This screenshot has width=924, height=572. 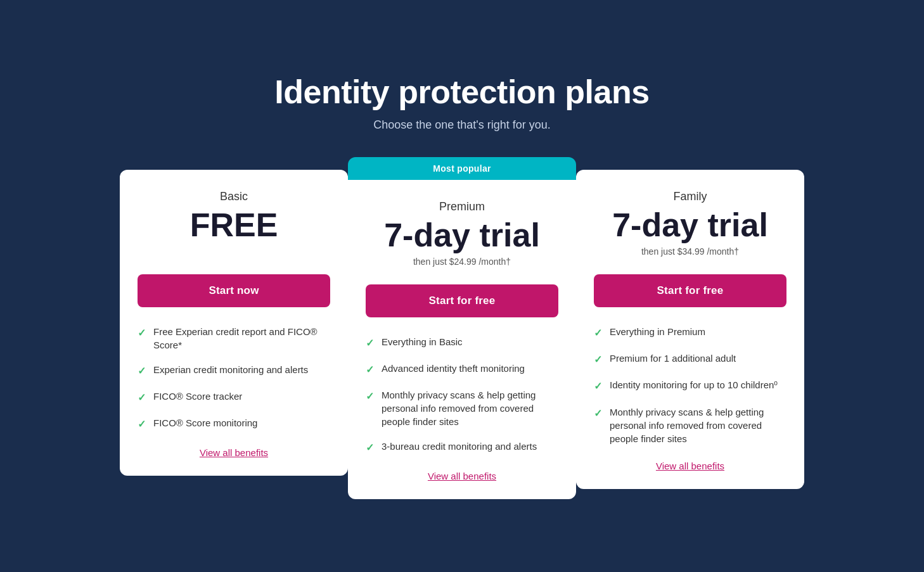 What do you see at coordinates (690, 196) in the screenshot?
I see `plan-name-family: Family` at bounding box center [690, 196].